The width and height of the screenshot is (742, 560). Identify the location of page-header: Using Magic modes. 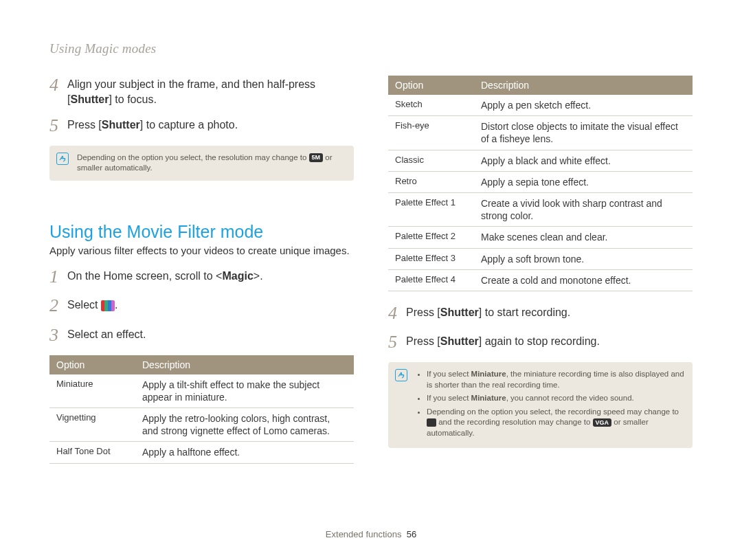
(371, 49).